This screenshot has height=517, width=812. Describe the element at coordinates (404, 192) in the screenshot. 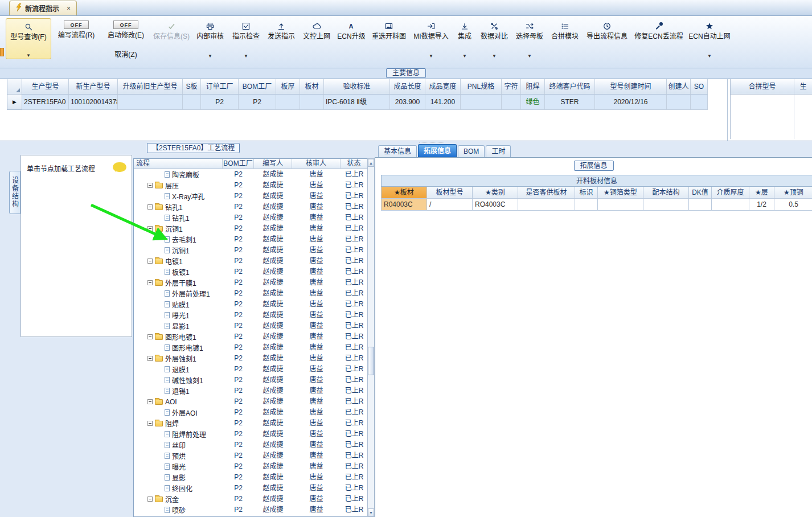

I see `material-column-header: ★板材` at that location.